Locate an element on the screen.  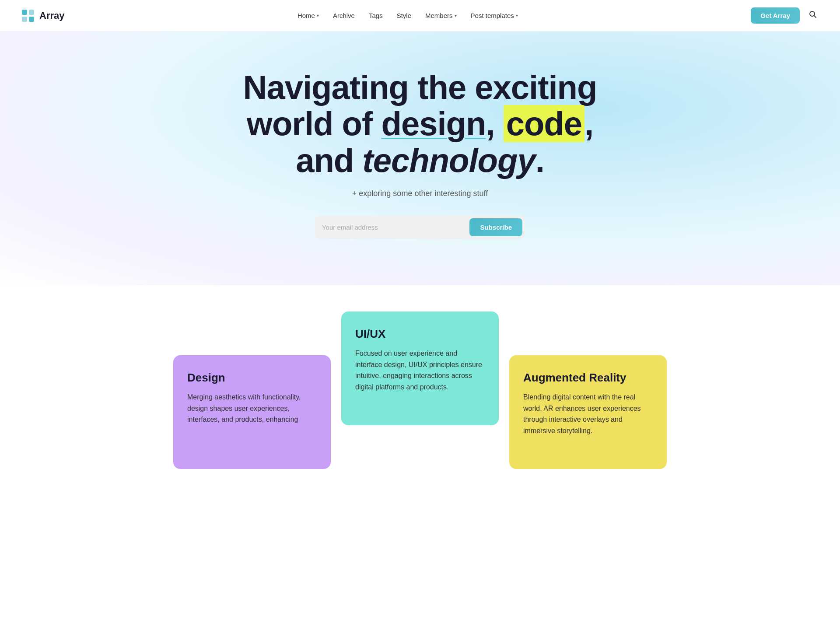
technology-text: technology is located at coordinates (449, 160).